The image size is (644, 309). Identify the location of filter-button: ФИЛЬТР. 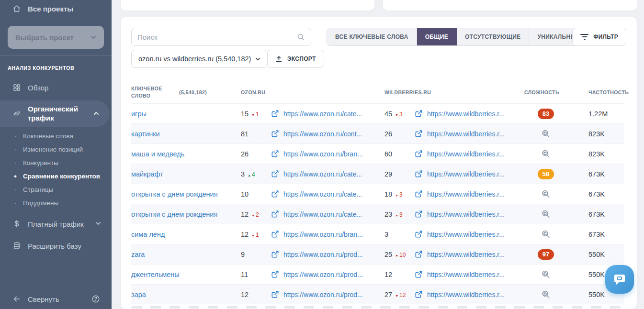
(599, 37).